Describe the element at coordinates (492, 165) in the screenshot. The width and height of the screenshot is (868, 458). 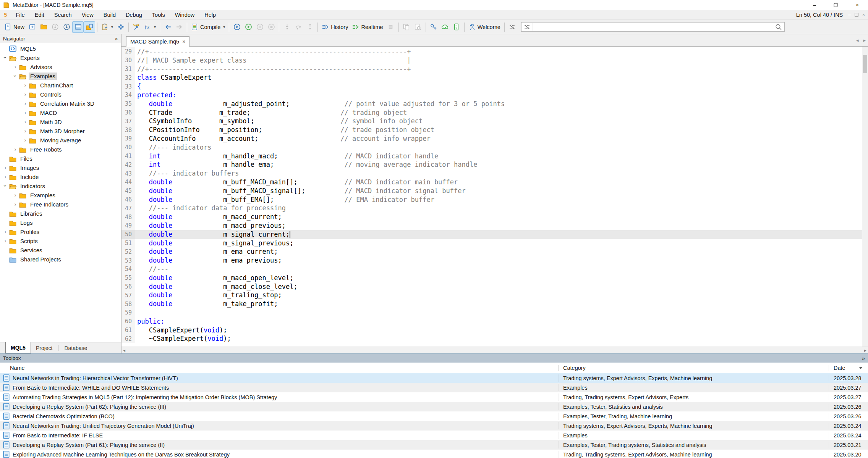
I see `code-line: 42 int m_handle_ema; // moving average i…` at that location.